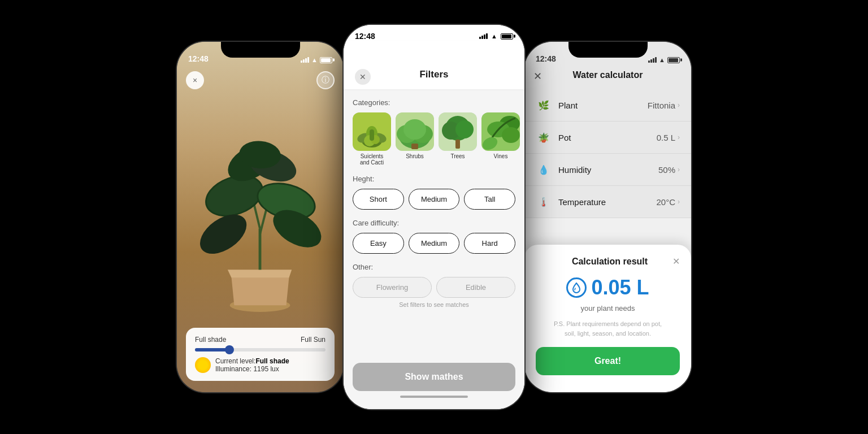  Describe the element at coordinates (434, 377) in the screenshot. I see `show-matches-button: Show mathes` at that location.